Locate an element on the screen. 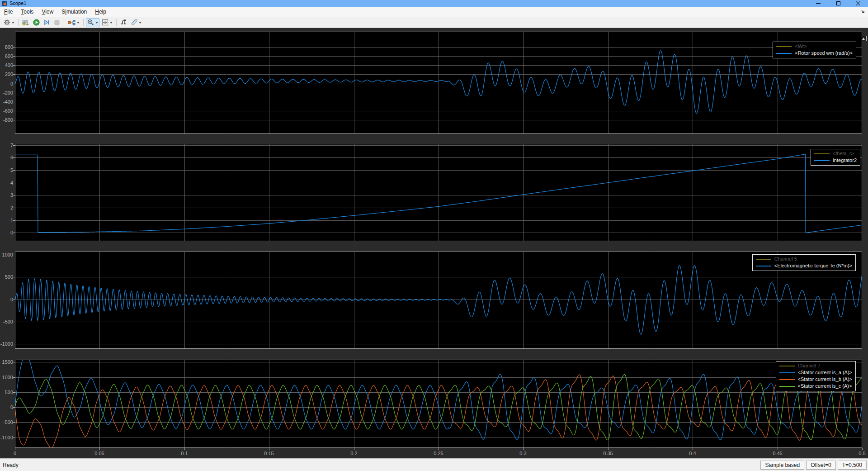 The image size is (868, 471). menu-bar: FileToolsViewSimulationHelp is located at coordinates (434, 12).